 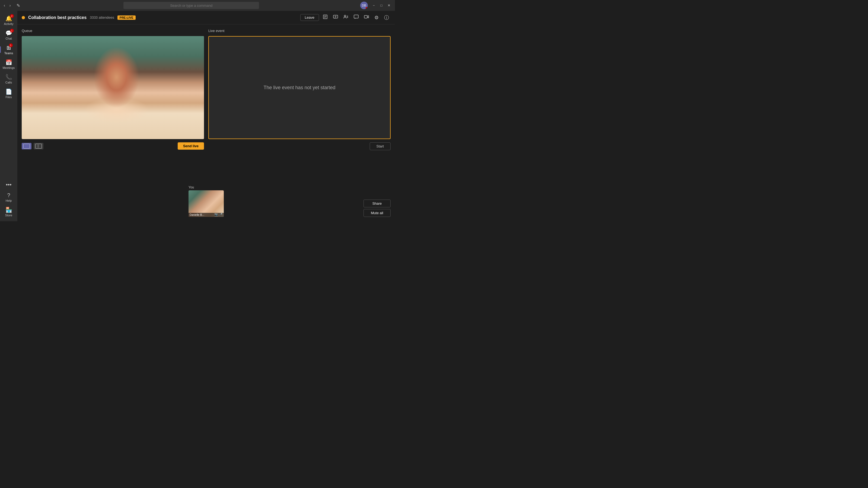 What do you see at coordinates (206, 203) in the screenshot?
I see `participant-tile: Danielle B... 📷 🎤` at bounding box center [206, 203].